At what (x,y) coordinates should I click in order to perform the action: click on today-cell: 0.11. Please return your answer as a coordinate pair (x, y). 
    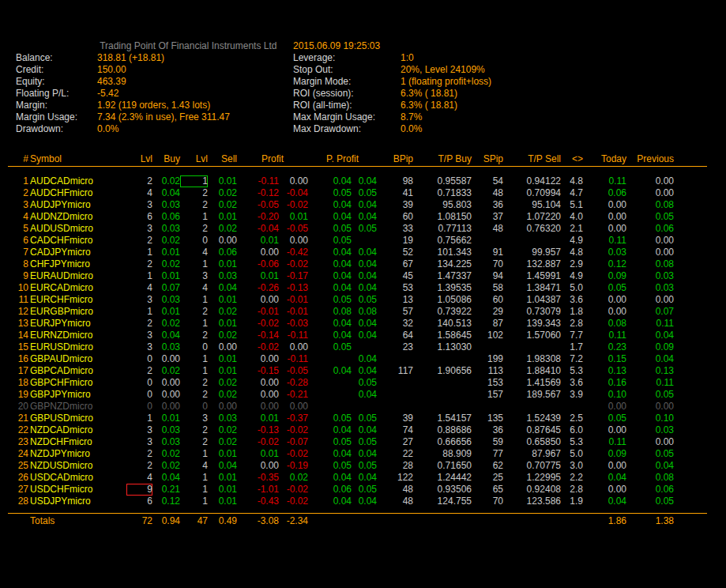
    Looking at the image, I should click on (605, 443).